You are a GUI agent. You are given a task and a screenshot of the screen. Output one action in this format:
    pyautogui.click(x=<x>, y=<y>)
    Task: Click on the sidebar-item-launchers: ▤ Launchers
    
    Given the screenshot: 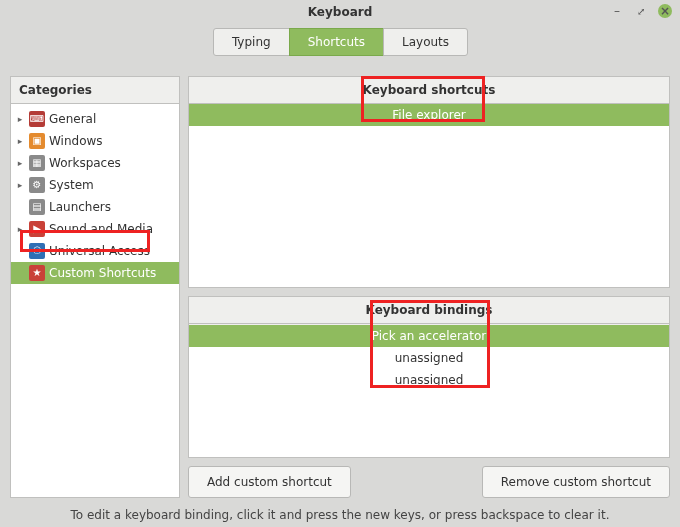 What is the action you would take?
    pyautogui.click(x=95, y=207)
    